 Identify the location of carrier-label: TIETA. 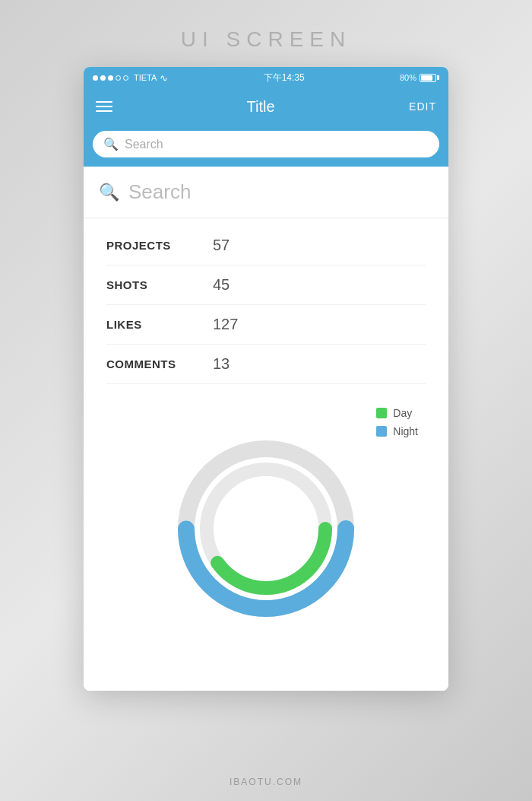
(145, 78).